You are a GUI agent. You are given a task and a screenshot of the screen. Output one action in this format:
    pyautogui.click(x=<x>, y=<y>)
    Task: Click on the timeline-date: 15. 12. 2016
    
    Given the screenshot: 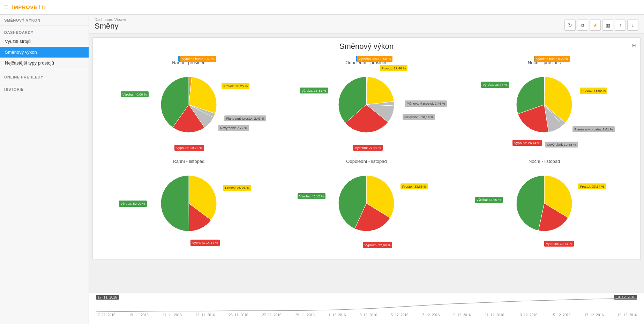 What is the action you would take?
    pyautogui.click(x=561, y=315)
    